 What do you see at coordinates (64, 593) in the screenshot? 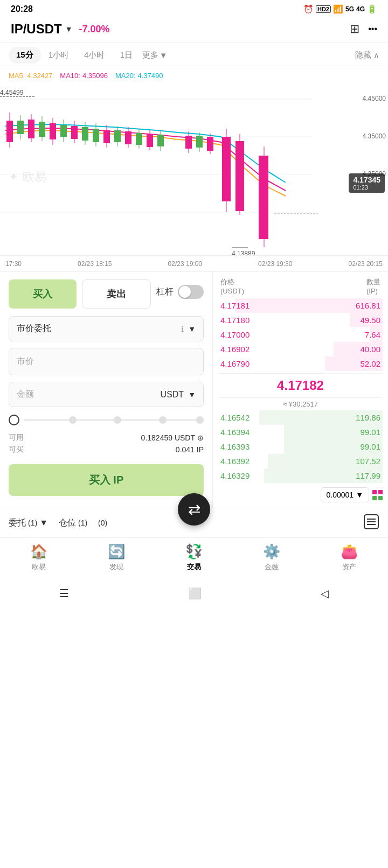
I see `menu-button: ☰` at bounding box center [64, 593].